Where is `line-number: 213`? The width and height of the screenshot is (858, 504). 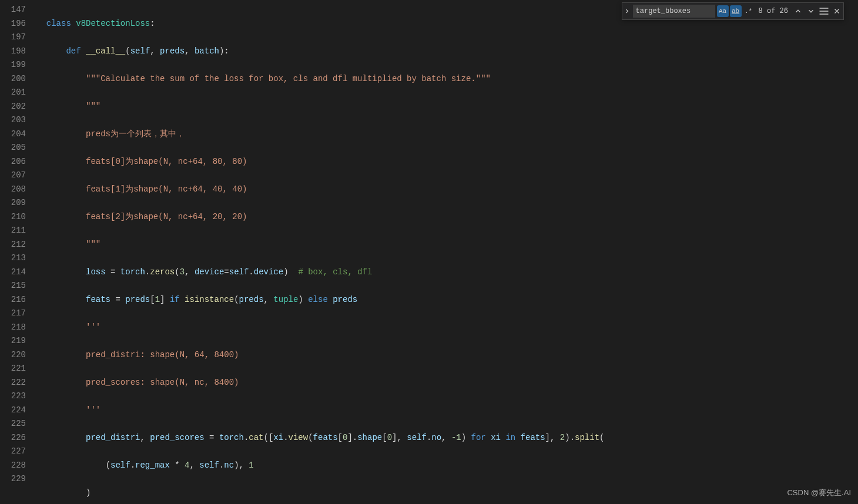
line-number: 213 is located at coordinates (13, 258).